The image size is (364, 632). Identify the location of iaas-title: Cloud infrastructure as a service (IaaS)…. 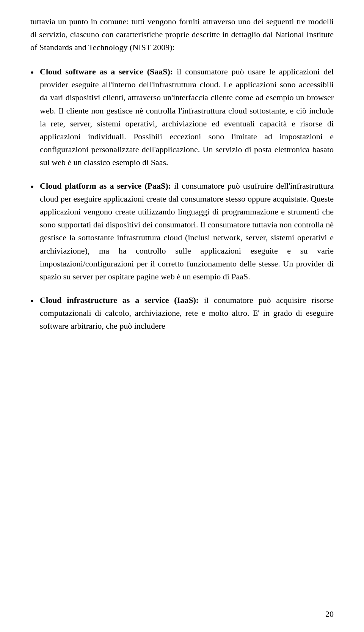
(119, 300).